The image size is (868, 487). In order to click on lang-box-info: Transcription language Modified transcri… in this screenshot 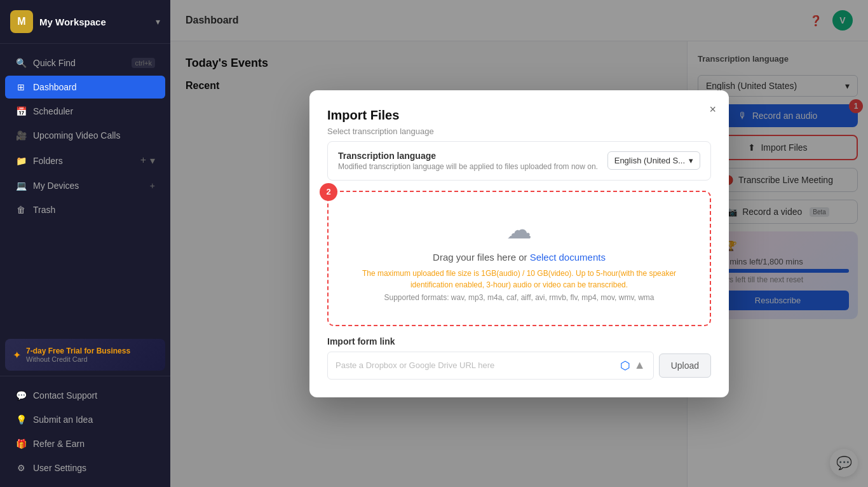, I will do `click(468, 161)`.